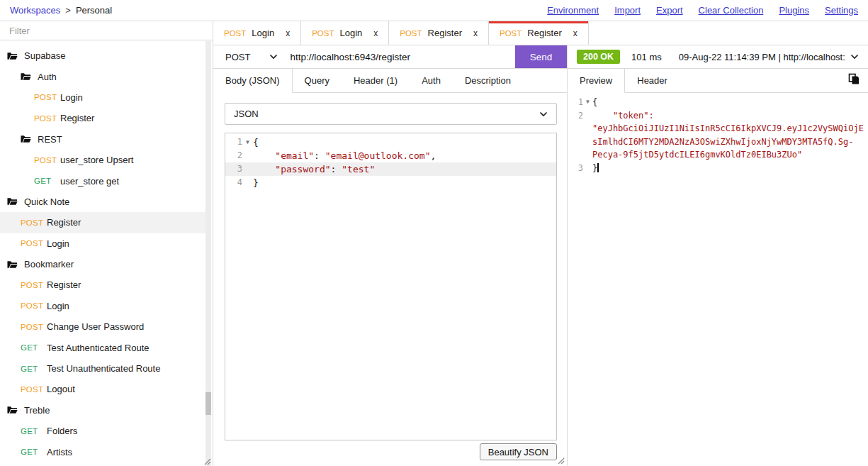 The width and height of the screenshot is (868, 466). What do you see at coordinates (49, 264) in the screenshot?
I see `item-label: Bookmarker` at bounding box center [49, 264].